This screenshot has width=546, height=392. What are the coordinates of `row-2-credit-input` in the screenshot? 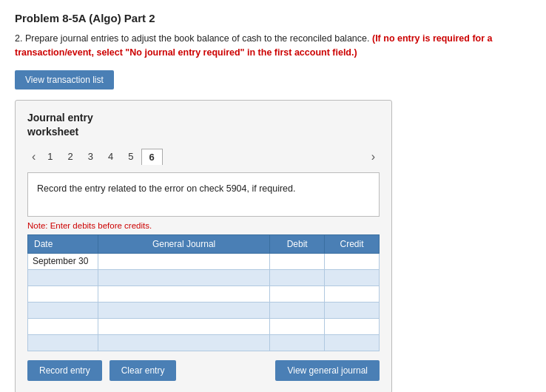 It's located at (352, 278).